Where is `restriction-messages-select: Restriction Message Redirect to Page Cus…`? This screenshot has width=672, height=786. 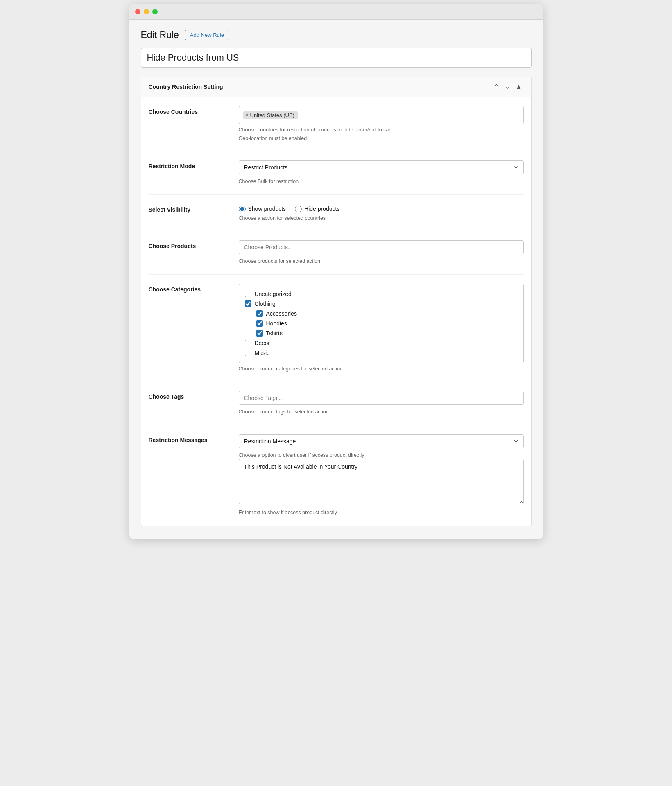
restriction-messages-select: Restriction Message Redirect to Page Cus… is located at coordinates (381, 441).